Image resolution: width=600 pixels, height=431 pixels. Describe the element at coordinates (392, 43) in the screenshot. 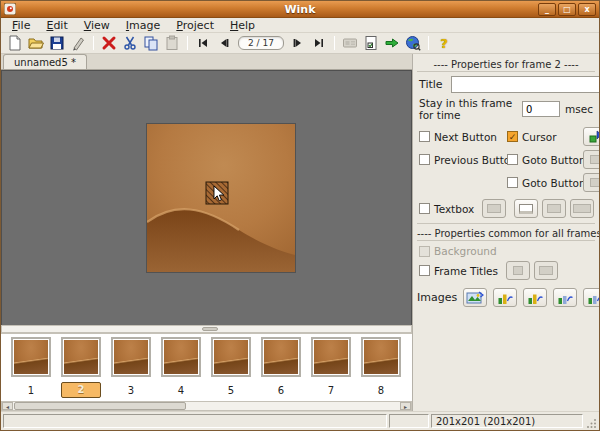

I see `render-arrow-icon` at that location.